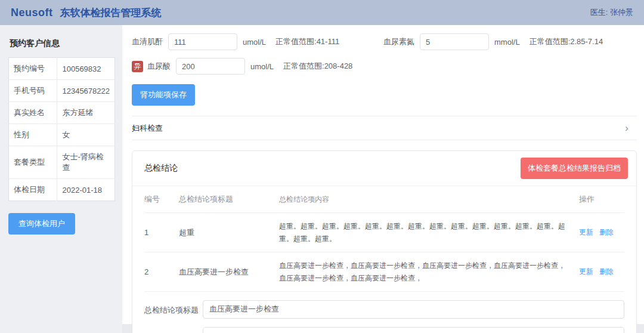 This screenshot has height=333, width=644. What do you see at coordinates (210, 66) in the screenshot?
I see `blood-uric-acid-input` at bounding box center [210, 66].